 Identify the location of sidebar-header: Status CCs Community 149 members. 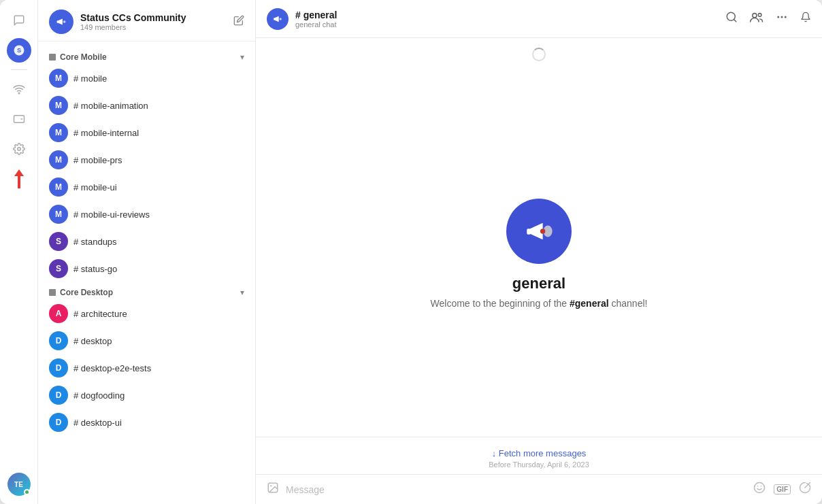
(147, 20).